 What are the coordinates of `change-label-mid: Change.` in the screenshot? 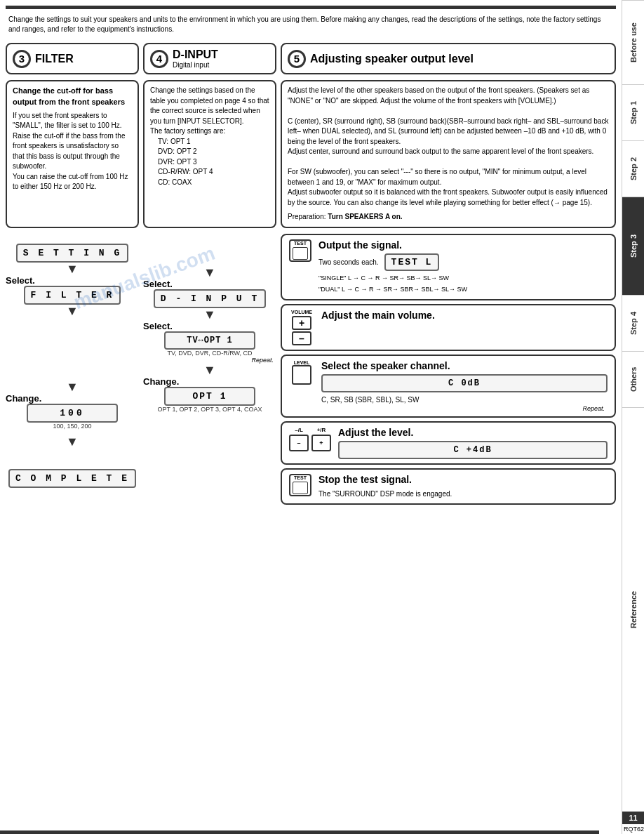 It's located at (161, 382).